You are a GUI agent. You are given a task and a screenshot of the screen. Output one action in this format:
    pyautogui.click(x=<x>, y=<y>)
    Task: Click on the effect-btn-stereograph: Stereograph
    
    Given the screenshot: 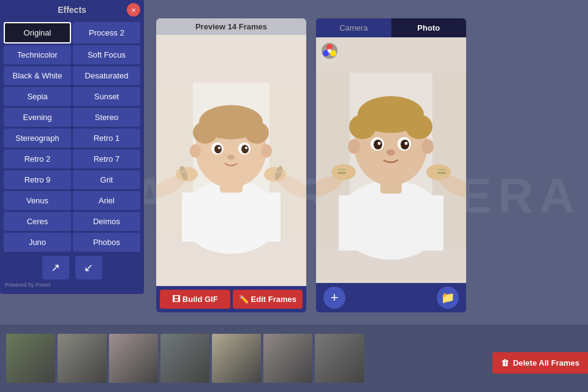 What is the action you would take?
    pyautogui.click(x=37, y=138)
    